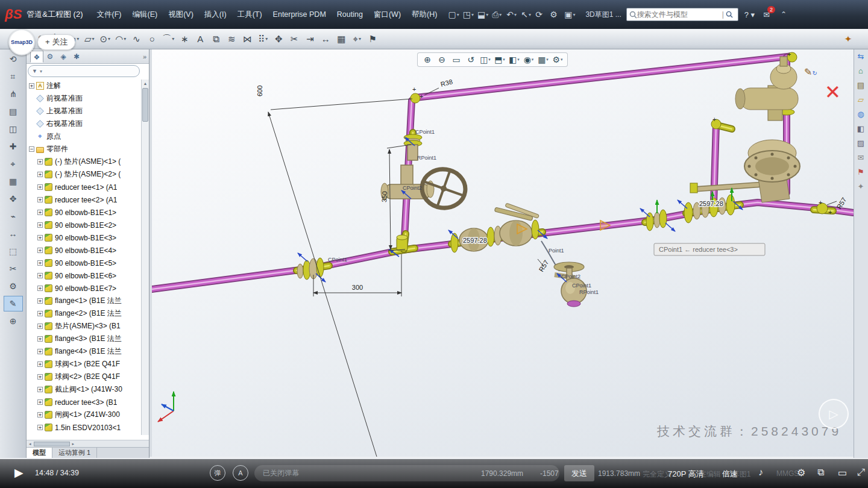 Image resolution: width=868 pixels, height=488 pixels. I want to click on sketch-tool-18: ↔, so click(326, 39).